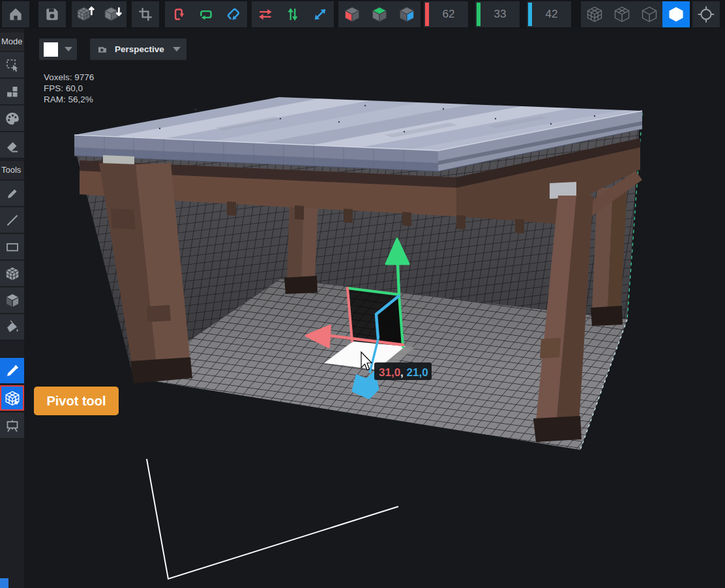 The image size is (725, 588). What do you see at coordinates (140, 50) in the screenshot?
I see `camera-mode-label: Perspective` at bounding box center [140, 50].